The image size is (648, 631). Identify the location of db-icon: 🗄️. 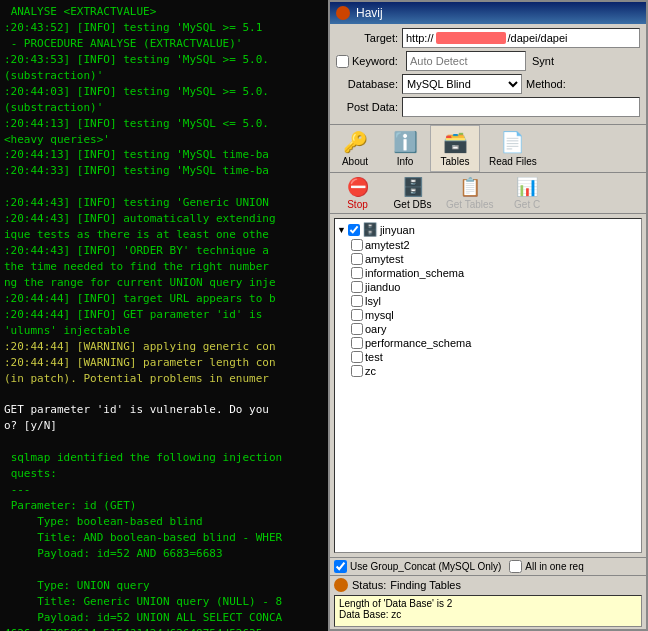
(370, 230).